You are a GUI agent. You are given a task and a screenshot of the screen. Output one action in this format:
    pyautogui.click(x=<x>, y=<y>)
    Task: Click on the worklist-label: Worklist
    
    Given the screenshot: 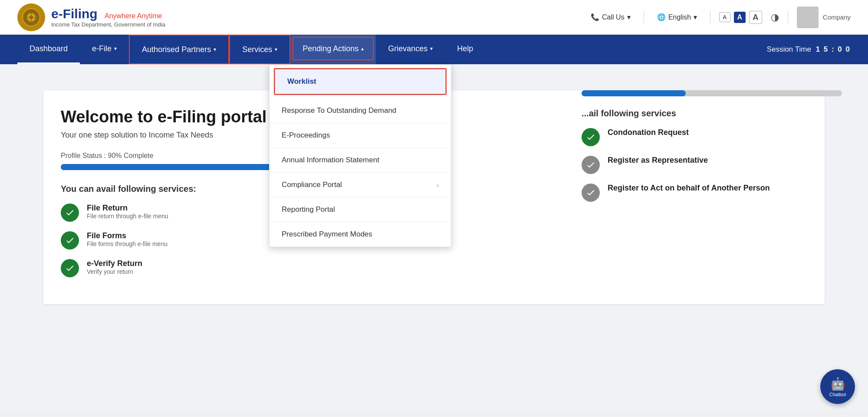 What is the action you would take?
    pyautogui.click(x=302, y=82)
    